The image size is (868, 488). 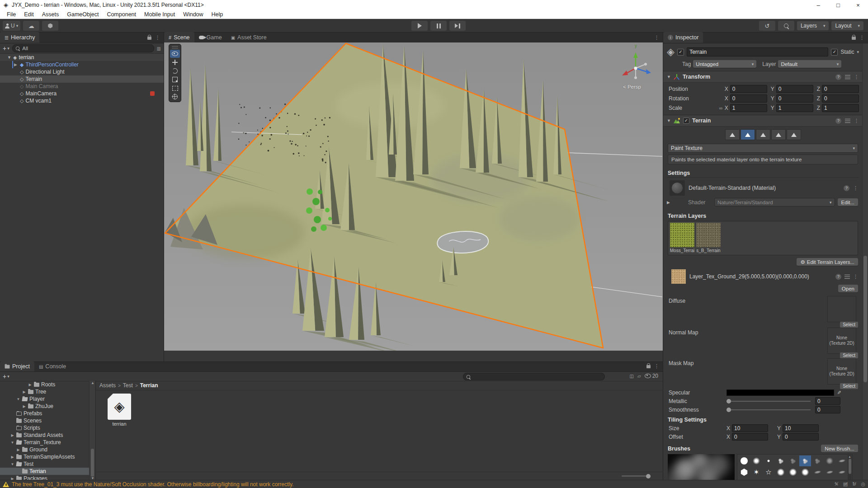 I want to click on project-search-input, so click(x=537, y=377).